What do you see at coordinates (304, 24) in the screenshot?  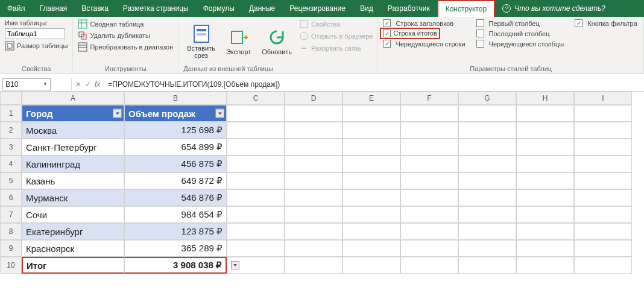 I see `props-icon` at bounding box center [304, 24].